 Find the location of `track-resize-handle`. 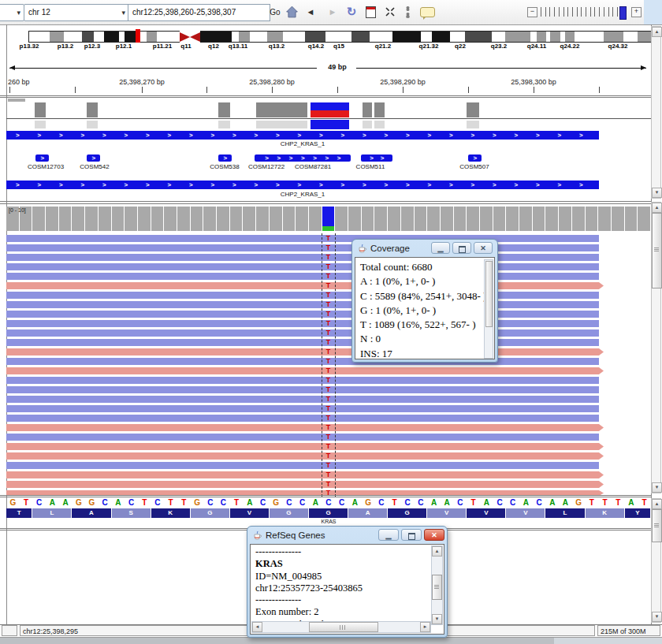

track-resize-handle is located at coordinates (17, 100).